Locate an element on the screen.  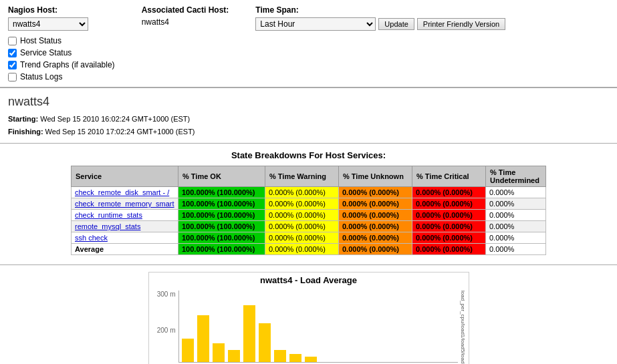
chart-area is located at coordinates (318, 327).